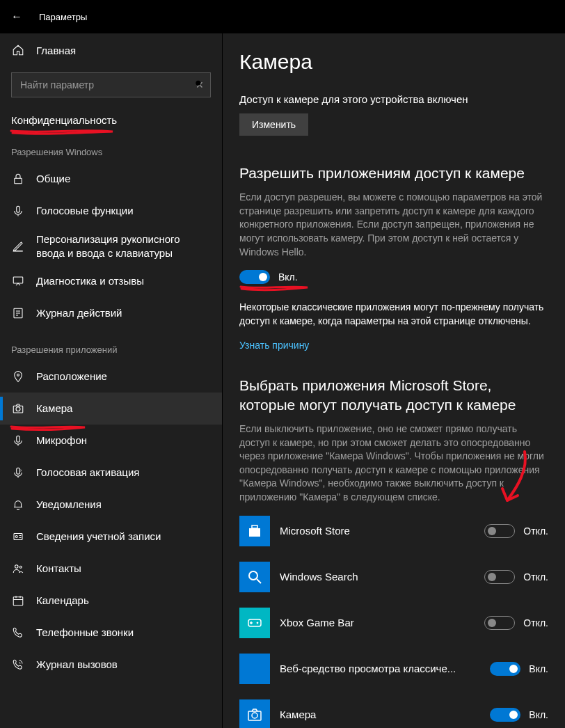  Describe the element at coordinates (18, 473) in the screenshot. I see `voice-icon` at that location.